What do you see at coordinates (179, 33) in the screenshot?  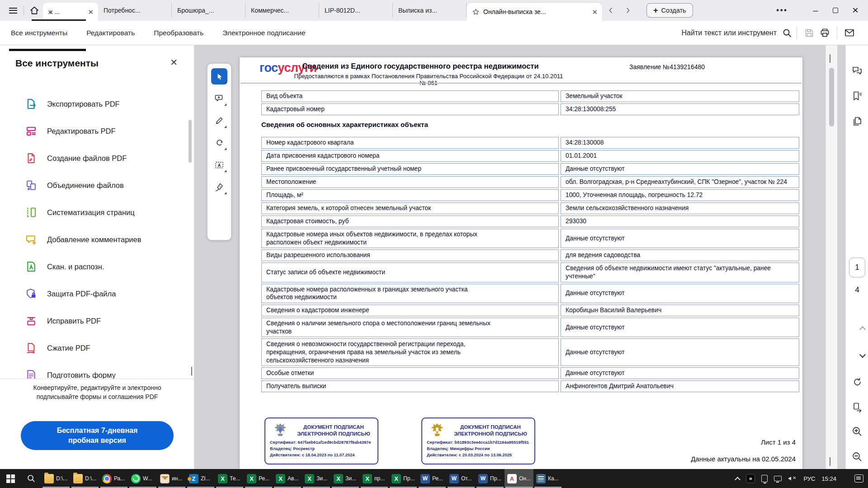 I see `menu-convert: Преобразовать` at bounding box center [179, 33].